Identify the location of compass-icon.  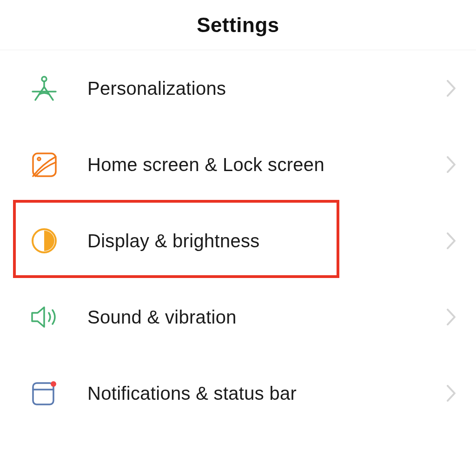
(44, 88).